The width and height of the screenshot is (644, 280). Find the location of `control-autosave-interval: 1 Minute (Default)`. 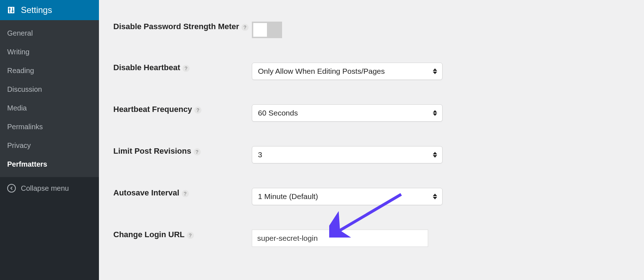

control-autosave-interval: 1 Minute (Default) is located at coordinates (347, 197).